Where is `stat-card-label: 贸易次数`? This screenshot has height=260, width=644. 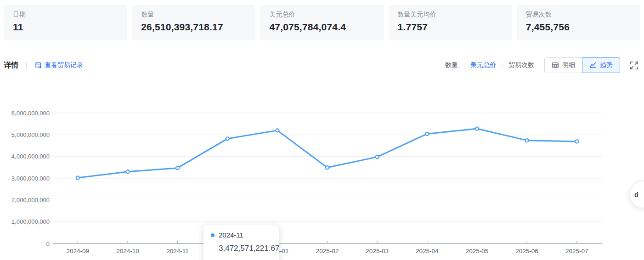 stat-card-label: 贸易次数 is located at coordinates (579, 14).